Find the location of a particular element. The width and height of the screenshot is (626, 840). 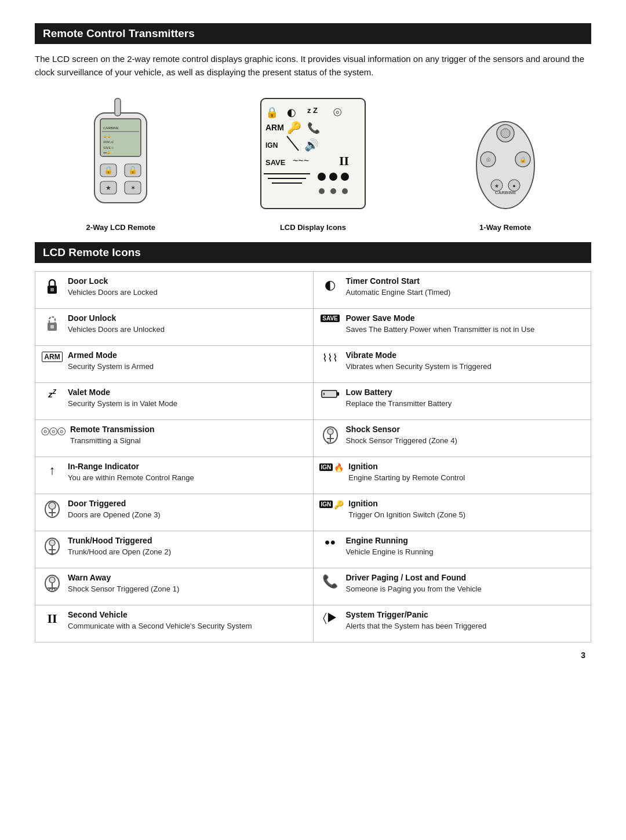

lcd-icon-ign: IGN🔥 is located at coordinates (332, 467).